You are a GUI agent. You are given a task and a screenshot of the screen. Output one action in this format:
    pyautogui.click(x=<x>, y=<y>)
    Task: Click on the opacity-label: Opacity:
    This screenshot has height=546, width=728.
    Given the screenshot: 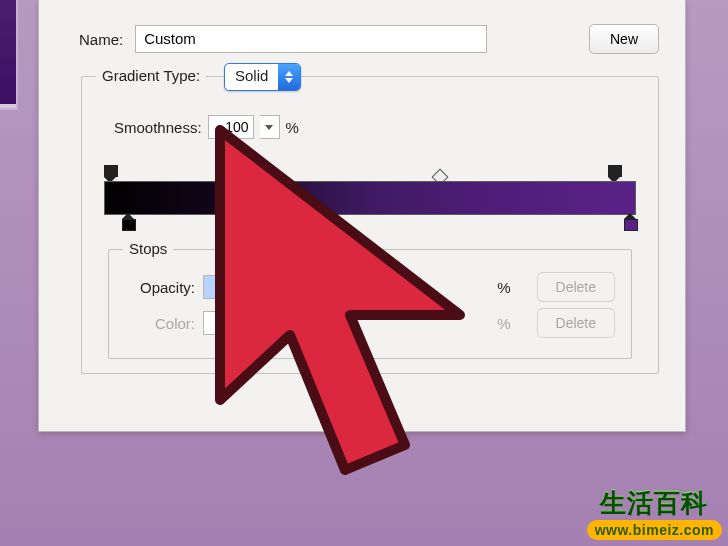 What is the action you would take?
    pyautogui.click(x=160, y=288)
    